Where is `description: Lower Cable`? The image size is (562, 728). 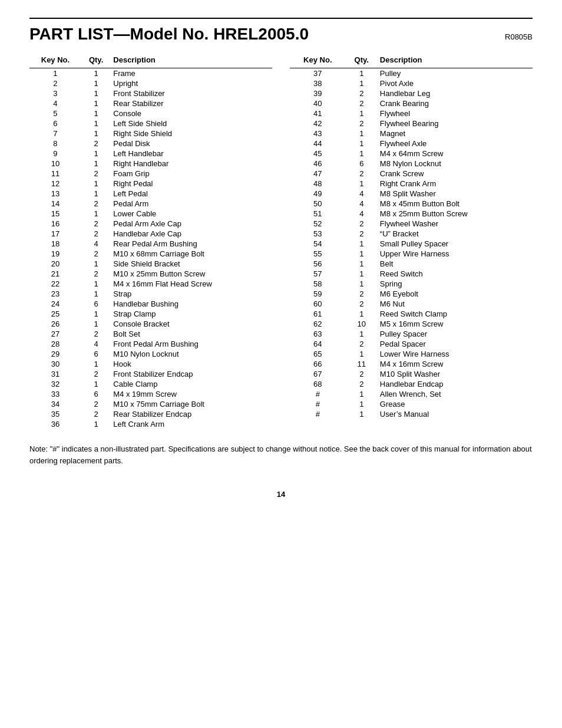
description: Lower Cable is located at coordinates (191, 213).